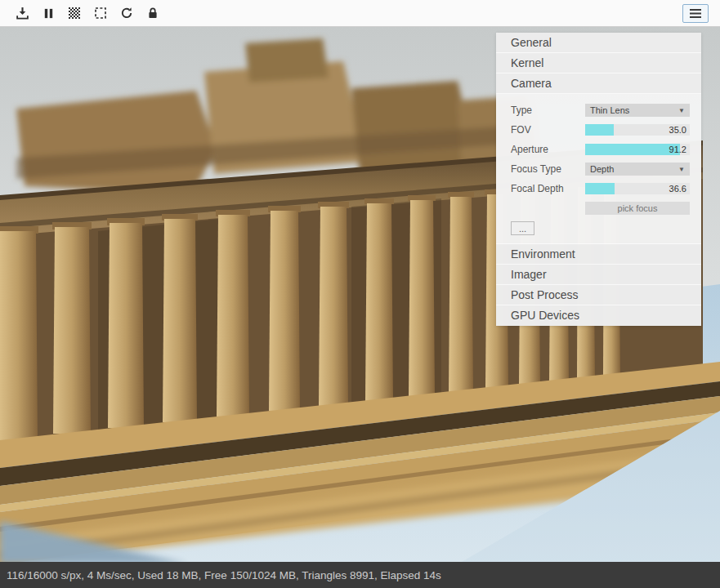  What do you see at coordinates (538, 189) in the screenshot?
I see `focal-depth-label: Focal Depth` at bounding box center [538, 189].